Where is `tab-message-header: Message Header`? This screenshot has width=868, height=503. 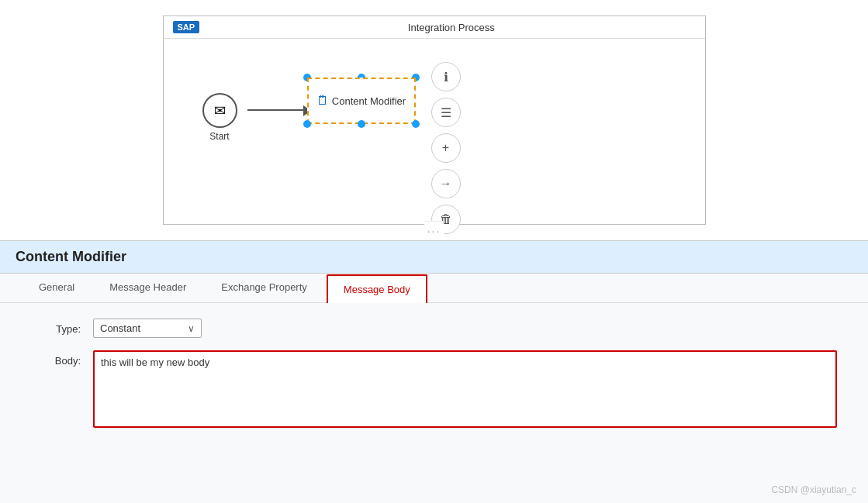 tab-message-header: Message Header is located at coordinates (147, 288).